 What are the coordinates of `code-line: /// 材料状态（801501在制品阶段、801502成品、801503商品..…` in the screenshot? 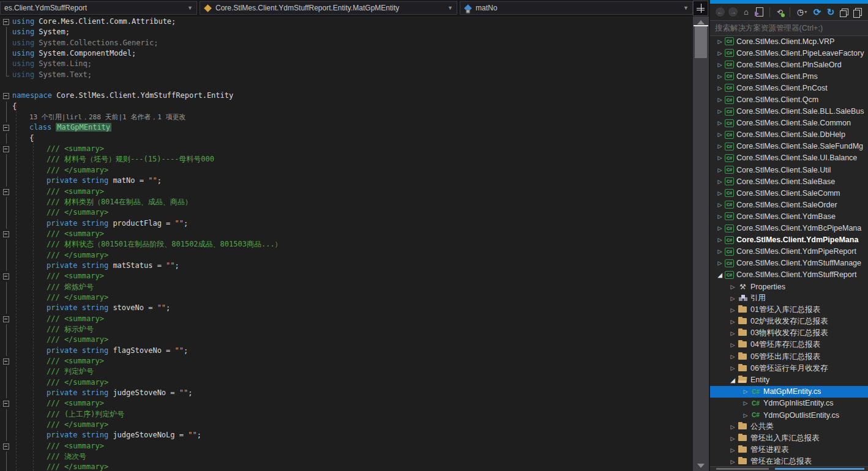 It's located at (346, 245).